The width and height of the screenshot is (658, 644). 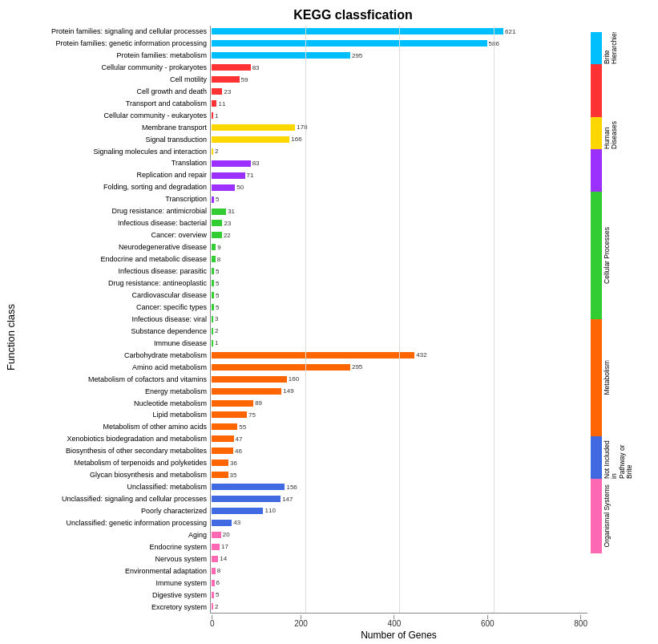 What do you see at coordinates (510, 32) in the screenshot?
I see `bar-value: 621` at bounding box center [510, 32].